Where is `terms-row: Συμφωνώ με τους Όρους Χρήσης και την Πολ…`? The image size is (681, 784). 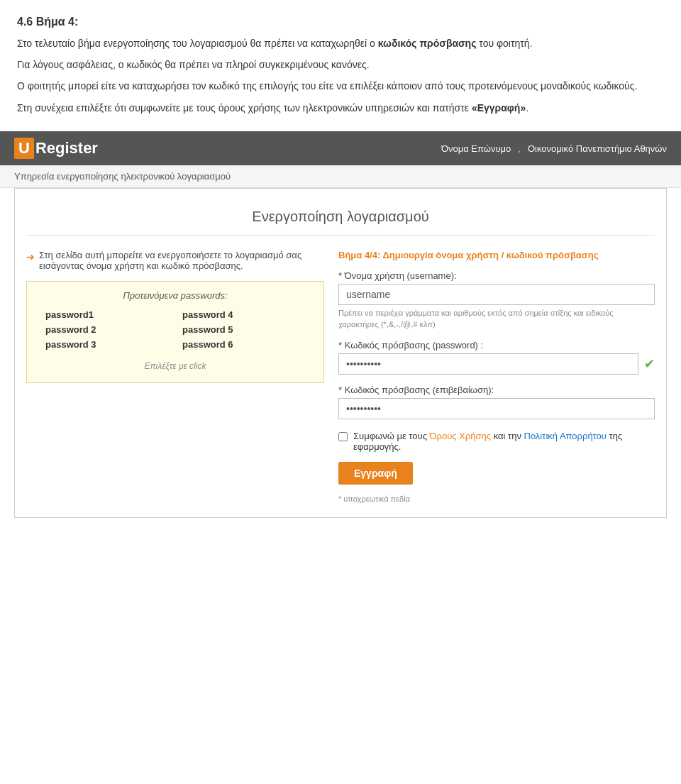 terms-row: Συμφωνώ με τους Όρους Χρήσης και την Πολ… is located at coordinates (497, 441).